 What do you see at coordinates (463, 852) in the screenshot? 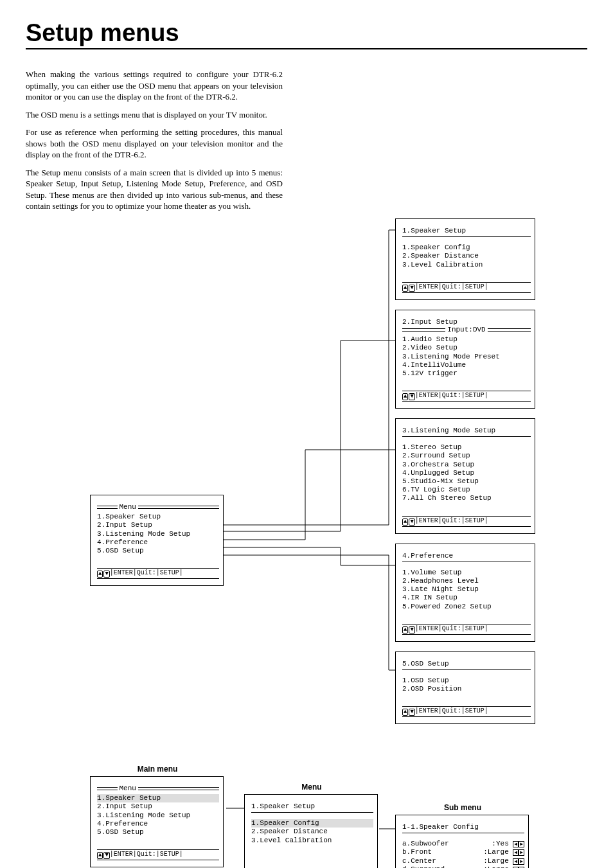
I see `config-row: b.Front:Large ◀▶` at bounding box center [463, 852].